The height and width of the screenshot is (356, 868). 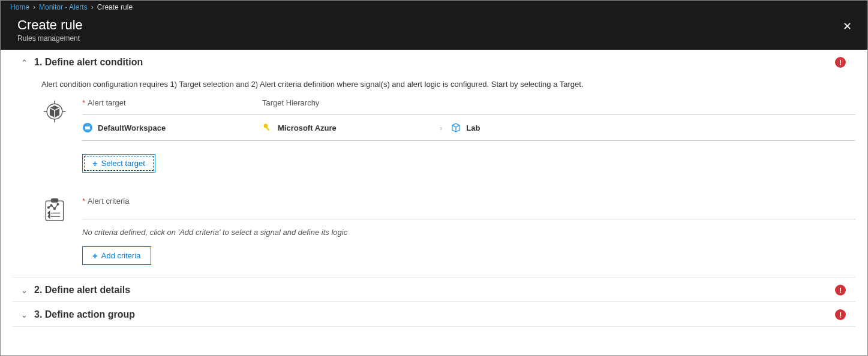 What do you see at coordinates (108, 201) in the screenshot?
I see `alert-criteria-label: Alert criteria` at bounding box center [108, 201].